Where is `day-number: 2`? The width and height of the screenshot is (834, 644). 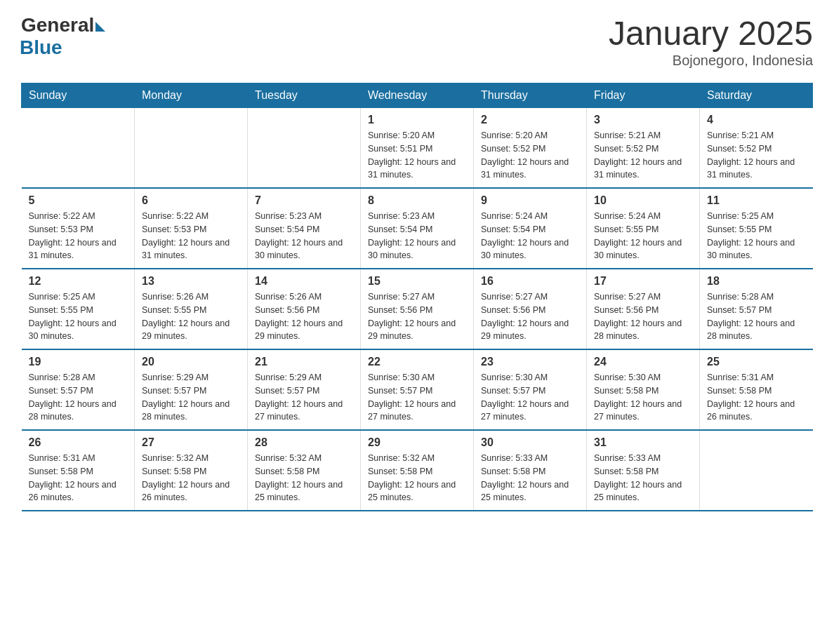
day-number: 2 is located at coordinates (530, 120).